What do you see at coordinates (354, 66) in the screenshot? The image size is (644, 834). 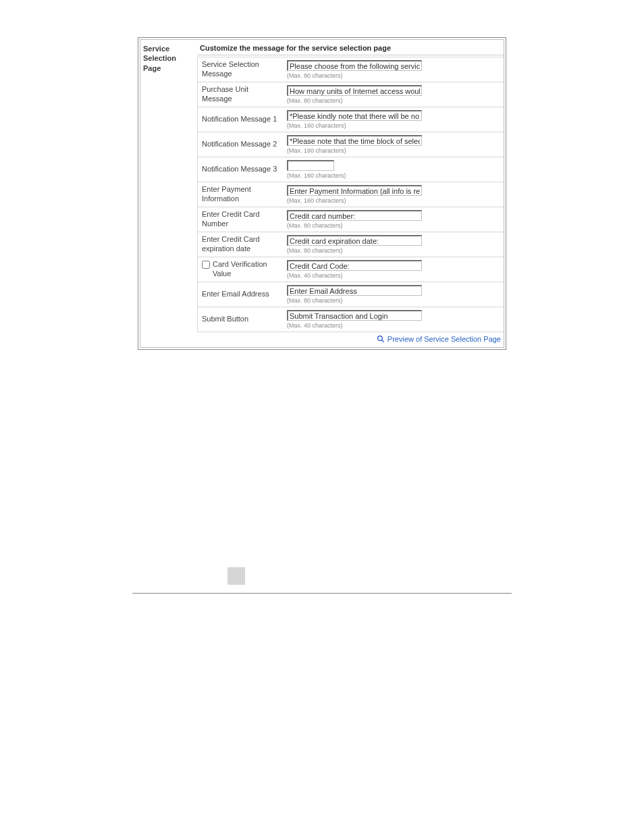 I see `input-service-selection-message` at bounding box center [354, 66].